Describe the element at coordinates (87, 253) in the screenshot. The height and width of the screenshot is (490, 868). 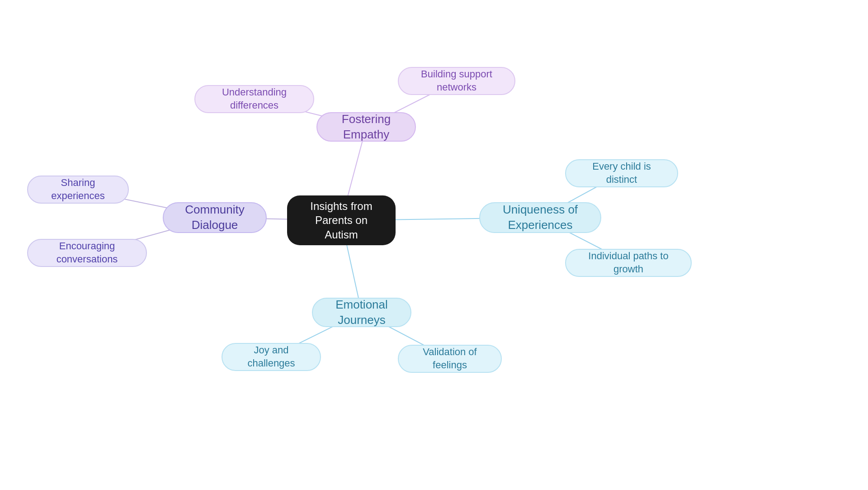
I see `encouraging-conversations-node: Encouraging conversations` at that location.